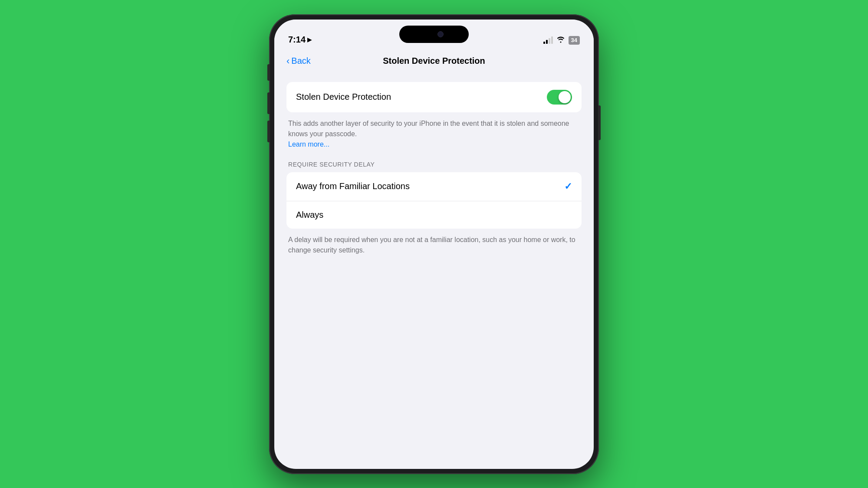  Describe the element at coordinates (297, 40) in the screenshot. I see `time-label: 7:14` at that location.